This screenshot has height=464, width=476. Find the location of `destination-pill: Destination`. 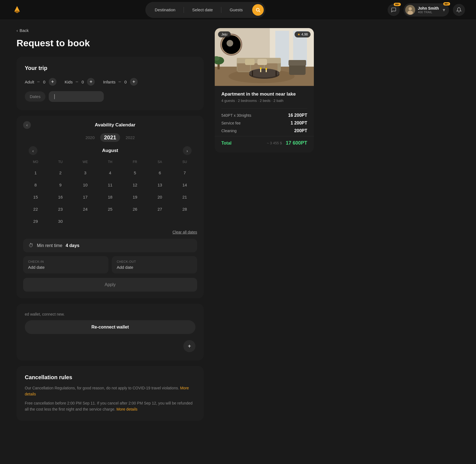

destination-pill: Destination is located at coordinates (165, 10).